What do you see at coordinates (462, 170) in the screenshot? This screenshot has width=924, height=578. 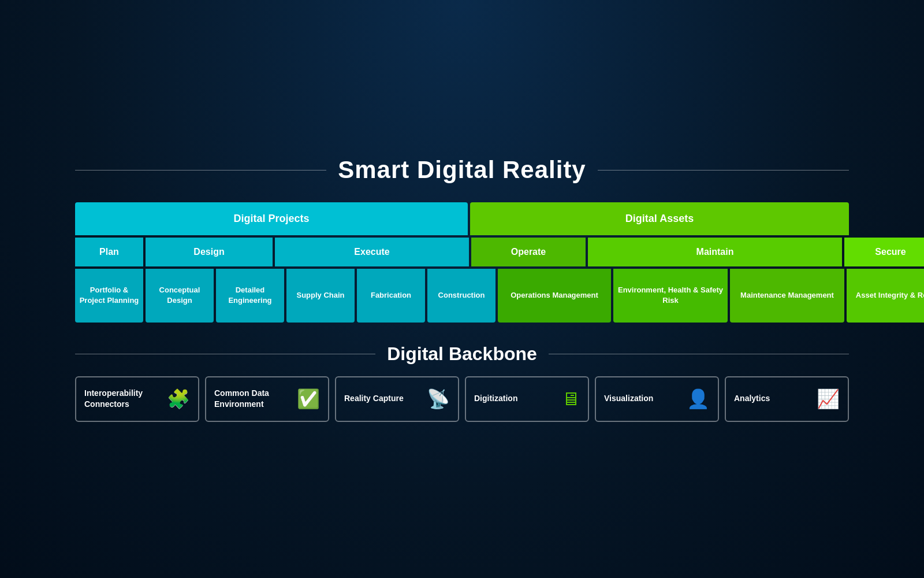 I see `main-title: Smart Digital Reality` at bounding box center [462, 170].